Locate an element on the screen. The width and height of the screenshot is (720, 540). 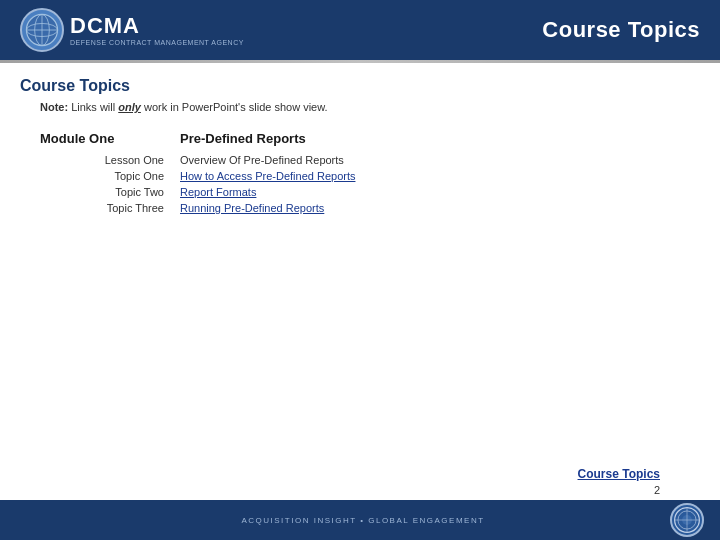
table-row: Topic Two Report Formats is located at coordinates (330, 192).